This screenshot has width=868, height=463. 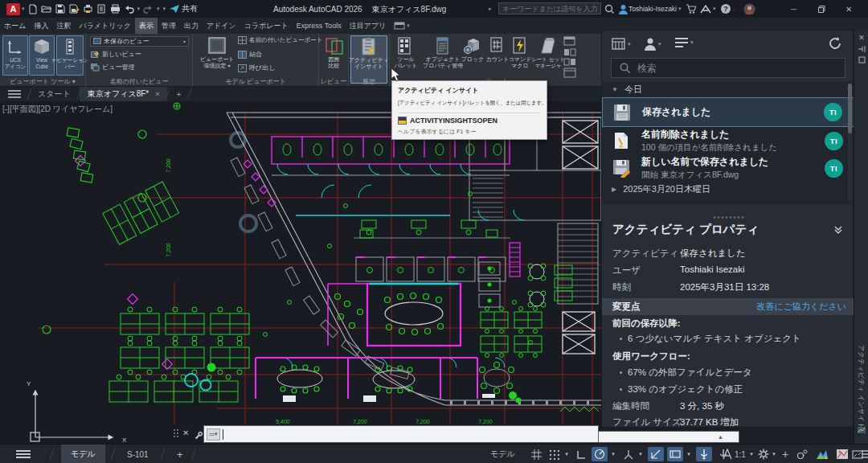 What do you see at coordinates (728, 9) in the screenshot?
I see `help-icon: ?·` at bounding box center [728, 9].